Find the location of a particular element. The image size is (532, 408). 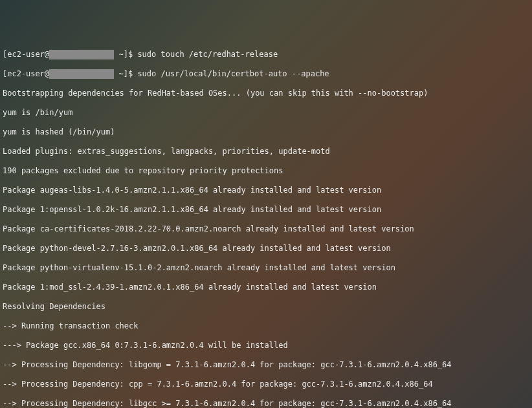

output-line: Package python-devel-2.7.16-3.amzn2.0.1.… is located at coordinates (266, 248).